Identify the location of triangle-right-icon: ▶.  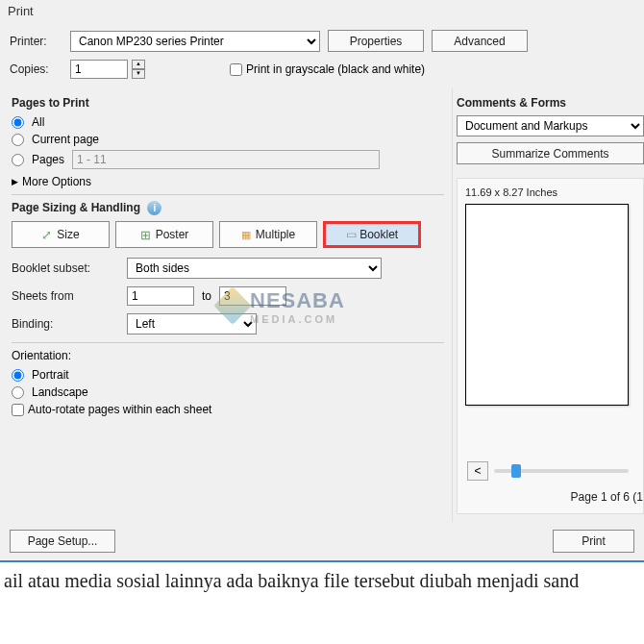
(15, 182).